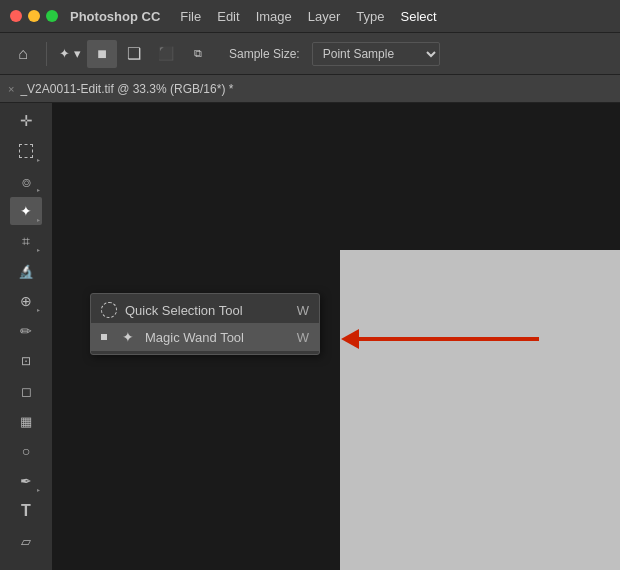 This screenshot has height=570, width=620. What do you see at coordinates (23, 54) in the screenshot?
I see `home-button: ⌂` at bounding box center [23, 54].